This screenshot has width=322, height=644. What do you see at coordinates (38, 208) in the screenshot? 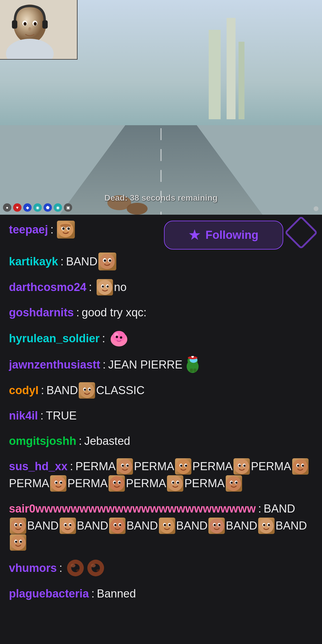
I see `hud-icons: ● ♥ ◆ ◉ ⬟ ◉ ▣` at bounding box center [38, 208].